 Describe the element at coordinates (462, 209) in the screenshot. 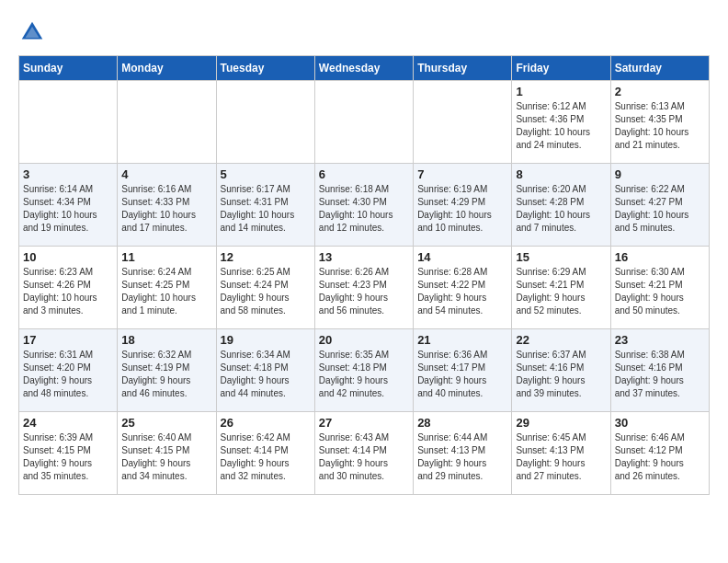

I see `day-info: Sunrise: 6:19 AM Sunset: 4:29 PM Dayligh…` at that location.